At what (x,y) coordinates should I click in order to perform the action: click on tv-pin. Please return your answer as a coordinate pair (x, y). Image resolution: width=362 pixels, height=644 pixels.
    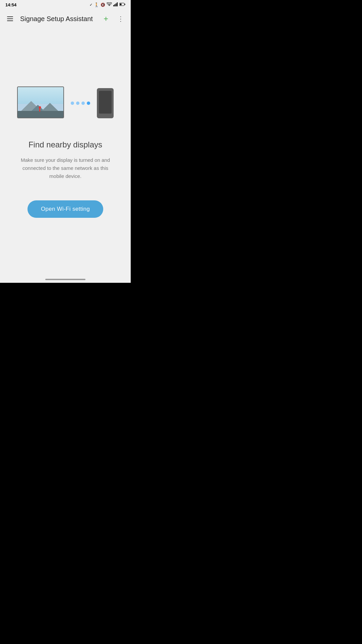
    Looking at the image, I should click on (40, 110).